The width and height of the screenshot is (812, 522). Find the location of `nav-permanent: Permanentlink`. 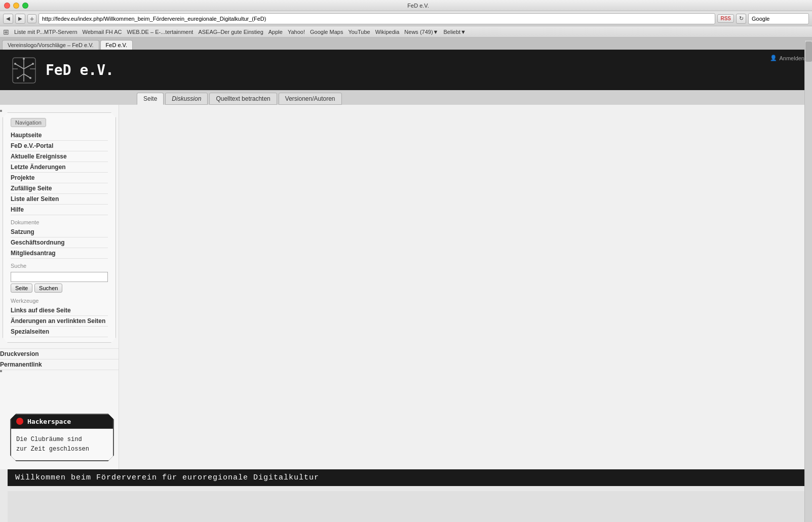

nav-permanent: Permanentlink is located at coordinates (59, 365).